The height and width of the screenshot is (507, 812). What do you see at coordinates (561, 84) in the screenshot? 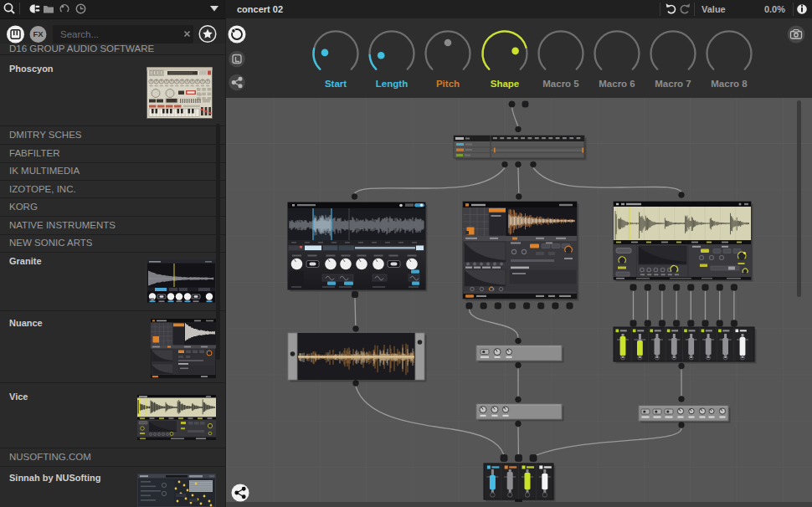
I see `svg-text: Macro 5` at bounding box center [561, 84].